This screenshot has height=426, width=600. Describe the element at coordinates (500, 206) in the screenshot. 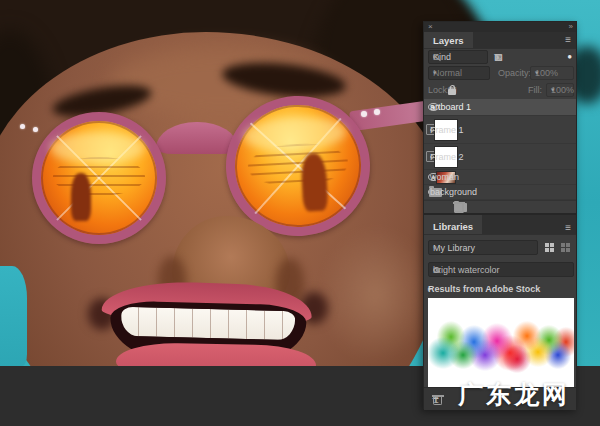

I see `layers-bottom-toolbar: ∞ fx` at that location.